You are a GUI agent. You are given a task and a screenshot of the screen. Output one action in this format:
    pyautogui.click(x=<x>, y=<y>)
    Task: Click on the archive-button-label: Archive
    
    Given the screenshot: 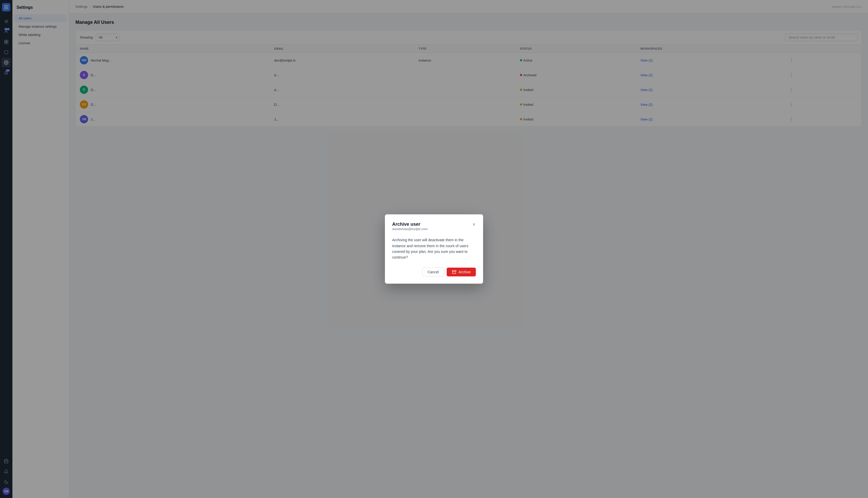 What is the action you would take?
    pyautogui.click(x=465, y=272)
    